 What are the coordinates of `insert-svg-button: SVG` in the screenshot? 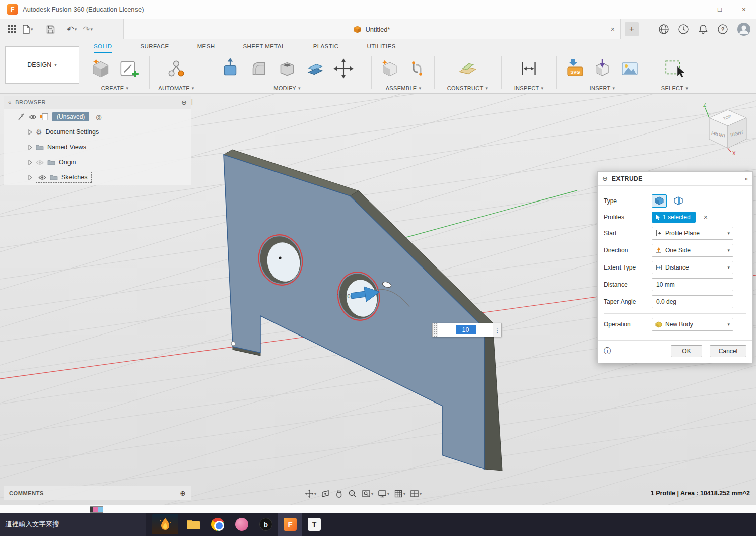 It's located at (575, 69).